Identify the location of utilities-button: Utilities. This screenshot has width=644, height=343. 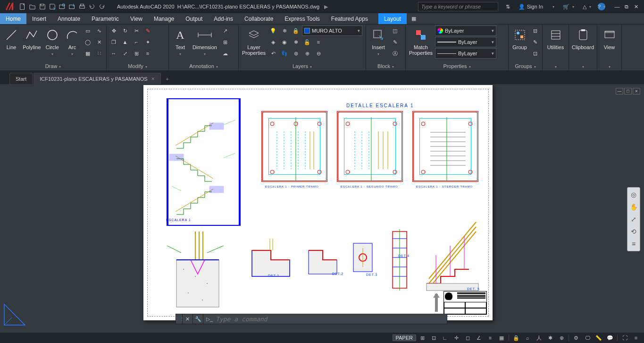
(556, 39).